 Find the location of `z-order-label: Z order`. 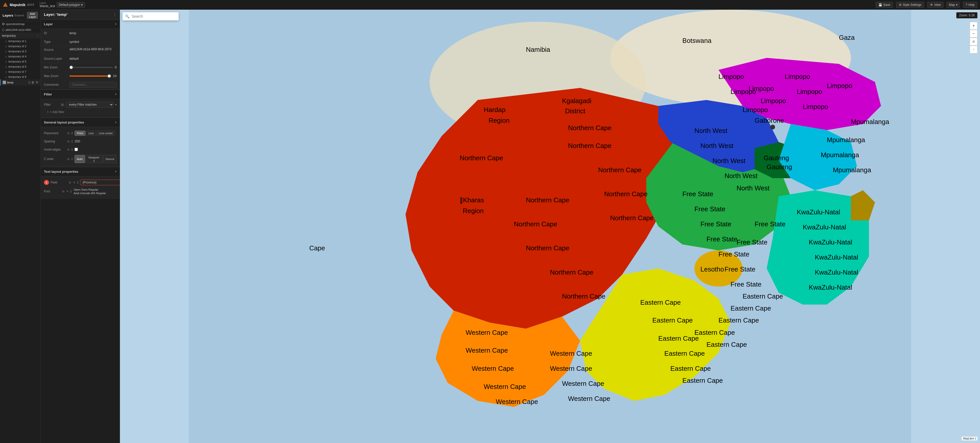

z-order-label: Z order is located at coordinates (56, 159).